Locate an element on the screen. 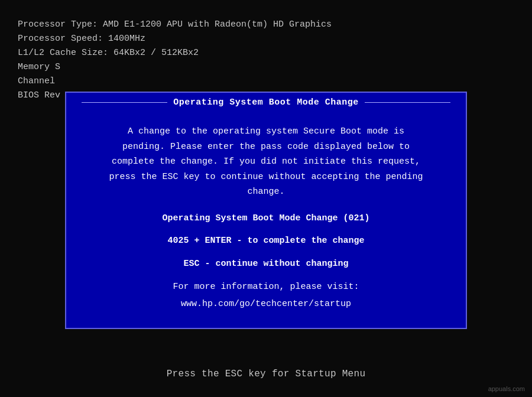  processor-speed-line: Processor Speed: 1400MHz is located at coordinates (175, 39).